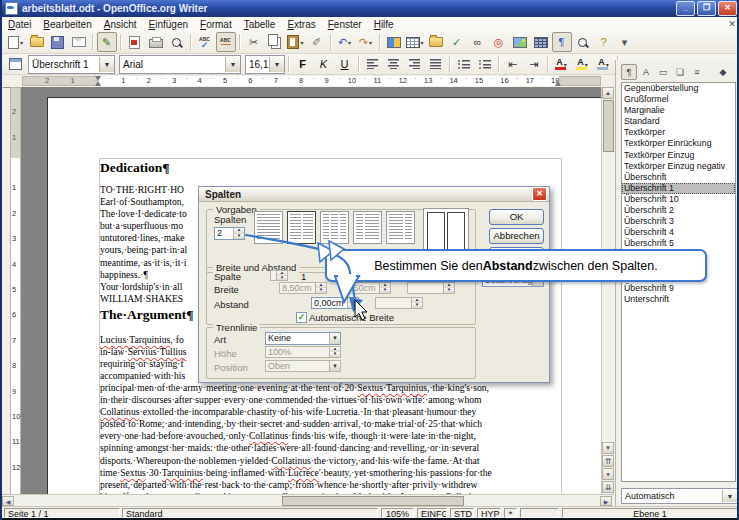 The height and width of the screenshot is (520, 739). I want to click on menu-ansicht: Ansicht, so click(120, 24).